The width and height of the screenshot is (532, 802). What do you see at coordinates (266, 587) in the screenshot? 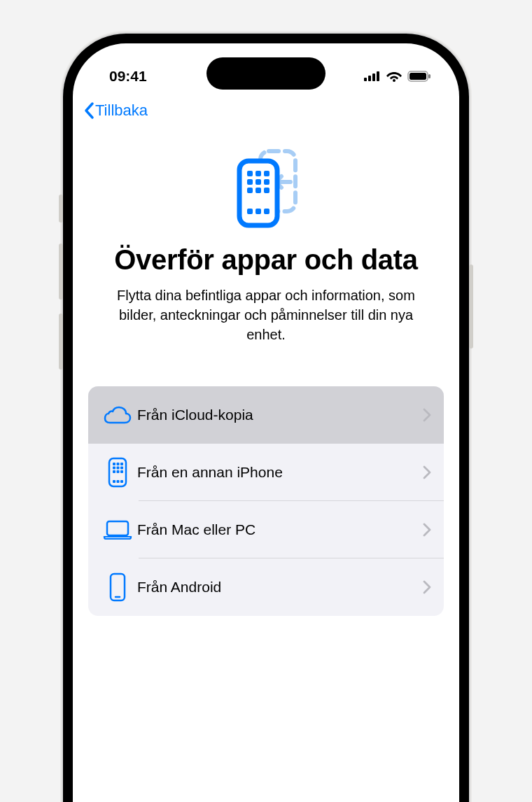
I see `option-android: Från Android` at bounding box center [266, 587].